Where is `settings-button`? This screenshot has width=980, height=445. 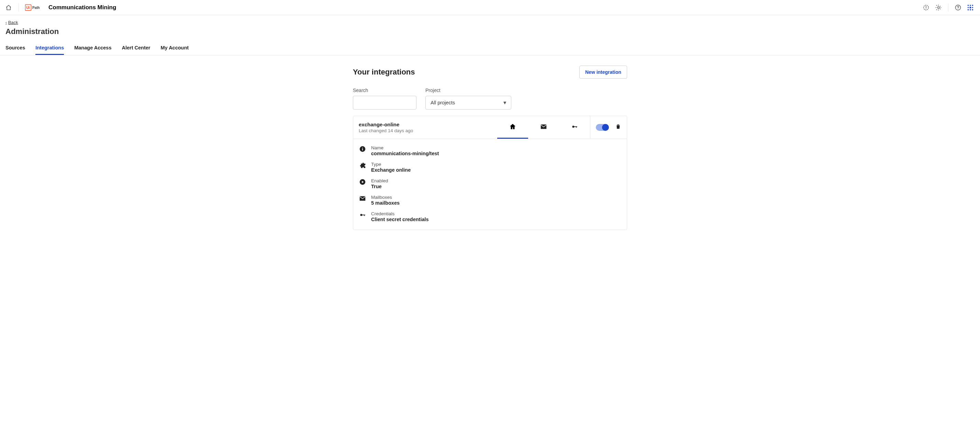 settings-button is located at coordinates (938, 8).